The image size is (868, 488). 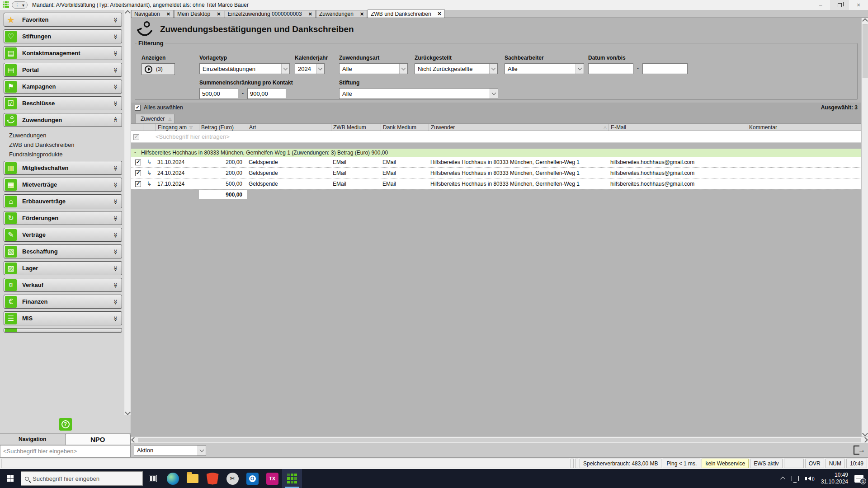 I want to click on datum-von-input, so click(x=611, y=69).